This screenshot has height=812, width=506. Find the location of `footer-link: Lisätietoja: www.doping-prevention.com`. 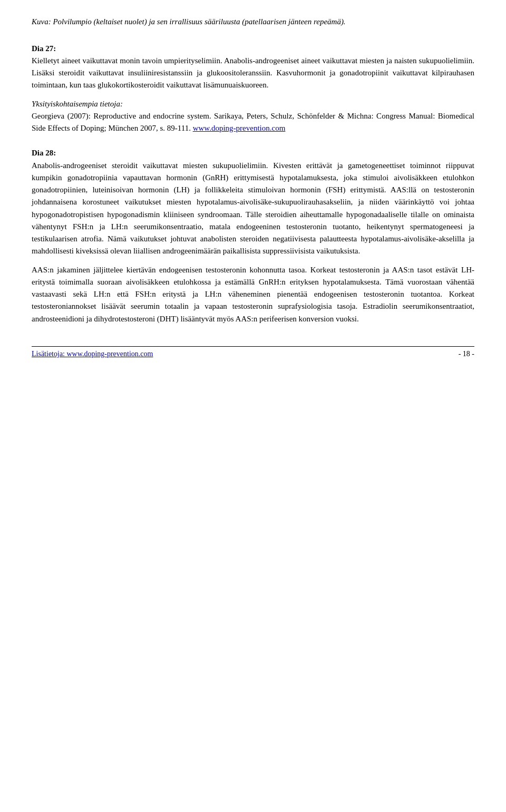

footer-link: Lisätietoja: www.doping-prevention.com is located at coordinates (92, 354).